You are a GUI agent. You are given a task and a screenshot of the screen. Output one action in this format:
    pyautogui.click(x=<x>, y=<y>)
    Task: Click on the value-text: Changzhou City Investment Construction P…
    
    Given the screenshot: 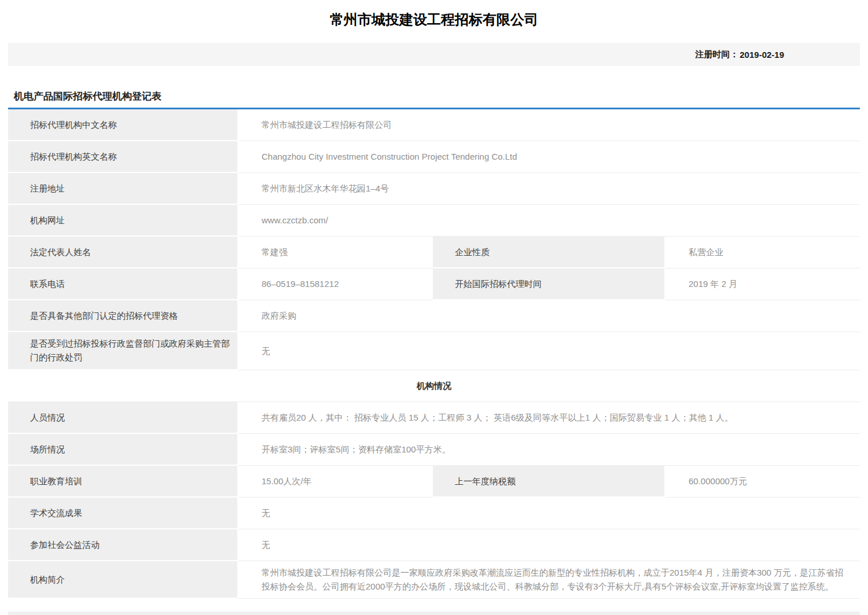 What is the action you would take?
    pyautogui.click(x=389, y=157)
    